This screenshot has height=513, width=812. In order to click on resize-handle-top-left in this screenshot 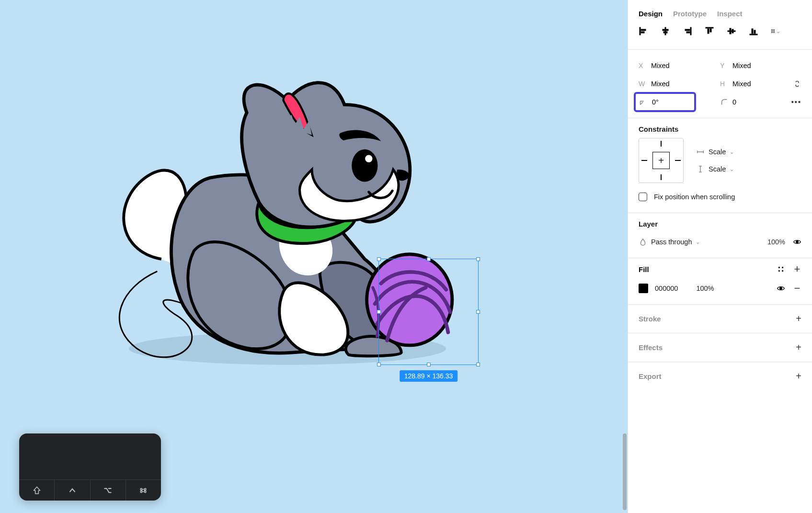, I will do `click(379, 259)`.